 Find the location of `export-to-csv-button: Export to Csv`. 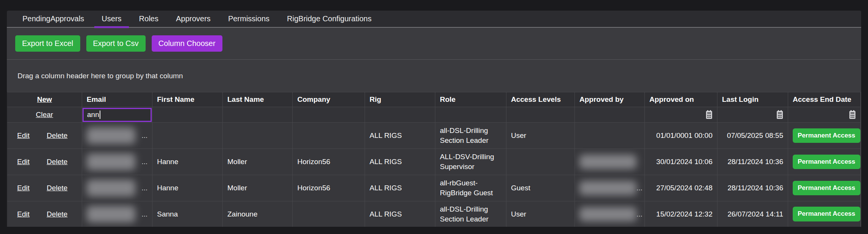

export-to-csv-button: Export to Csv is located at coordinates (116, 43).